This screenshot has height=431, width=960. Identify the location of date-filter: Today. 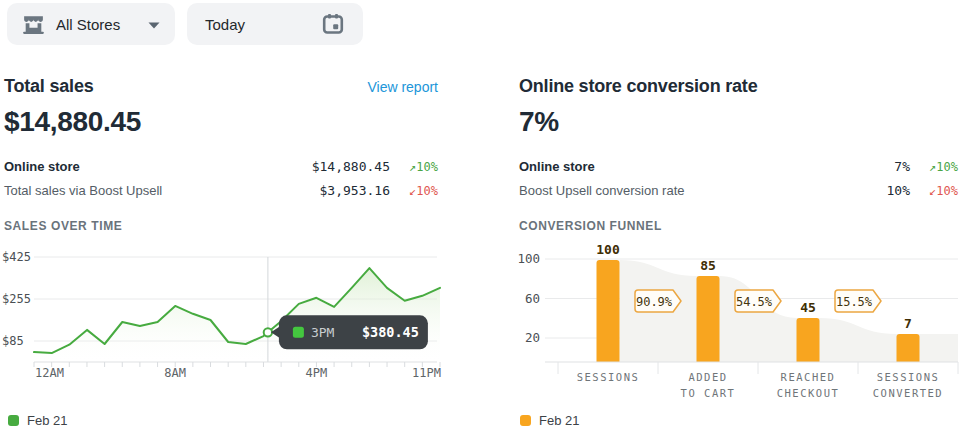
(275, 24).